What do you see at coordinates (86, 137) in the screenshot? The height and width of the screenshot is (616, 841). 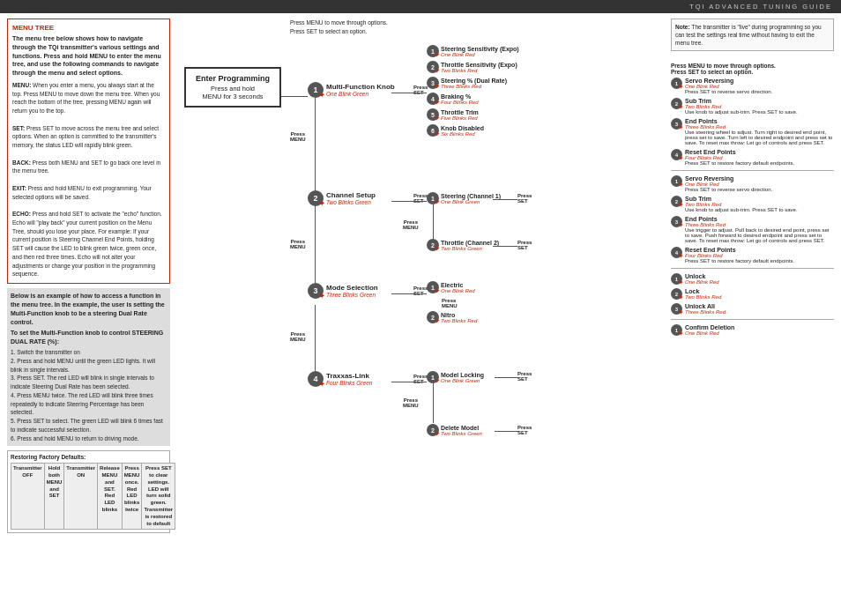 I see `menu-desc-set: Press SET to move across the menu tree a…` at bounding box center [86, 137].